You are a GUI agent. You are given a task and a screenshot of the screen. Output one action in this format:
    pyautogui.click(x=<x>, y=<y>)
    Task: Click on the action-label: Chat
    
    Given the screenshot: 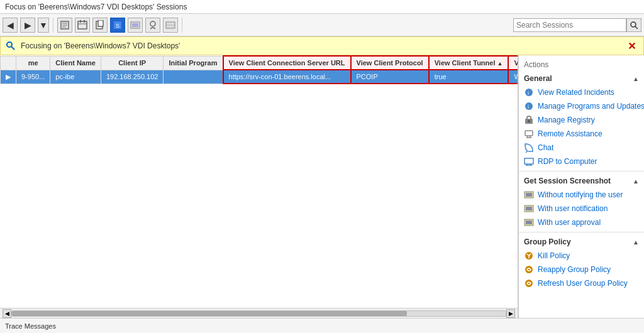 What is the action you would take?
    pyautogui.click(x=546, y=148)
    